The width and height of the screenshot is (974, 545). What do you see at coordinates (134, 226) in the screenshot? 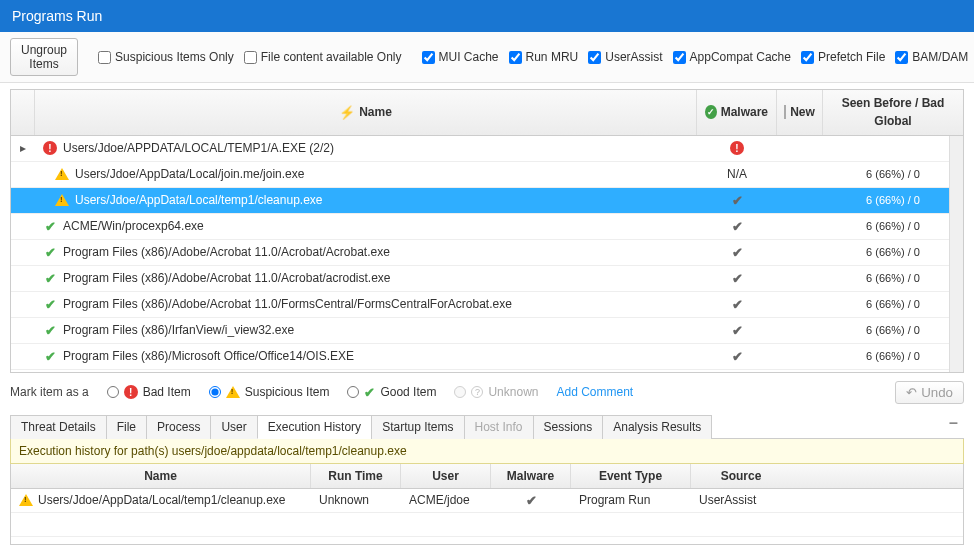
I see `path-text: ACME/Win/procexp64.exe` at bounding box center [134, 226].